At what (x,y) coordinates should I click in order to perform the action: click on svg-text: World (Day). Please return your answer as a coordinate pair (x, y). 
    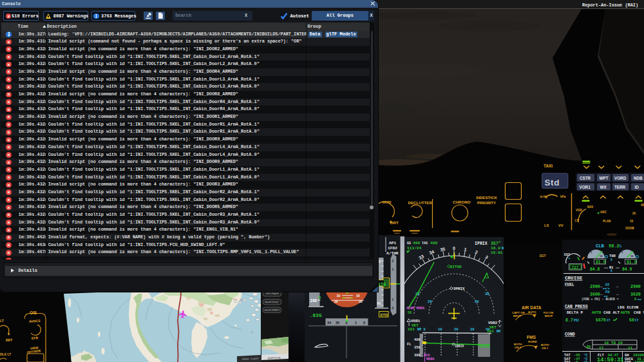
    Looking at the image, I should click on (272, 302).